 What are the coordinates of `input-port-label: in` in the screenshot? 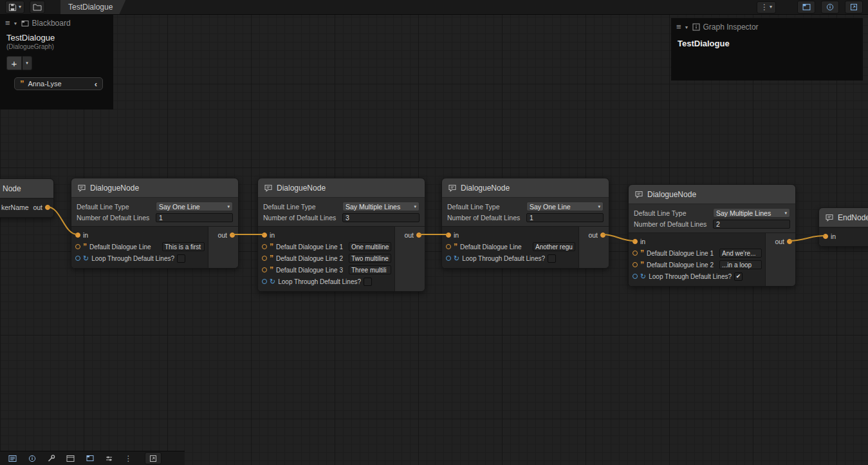 It's located at (272, 235).